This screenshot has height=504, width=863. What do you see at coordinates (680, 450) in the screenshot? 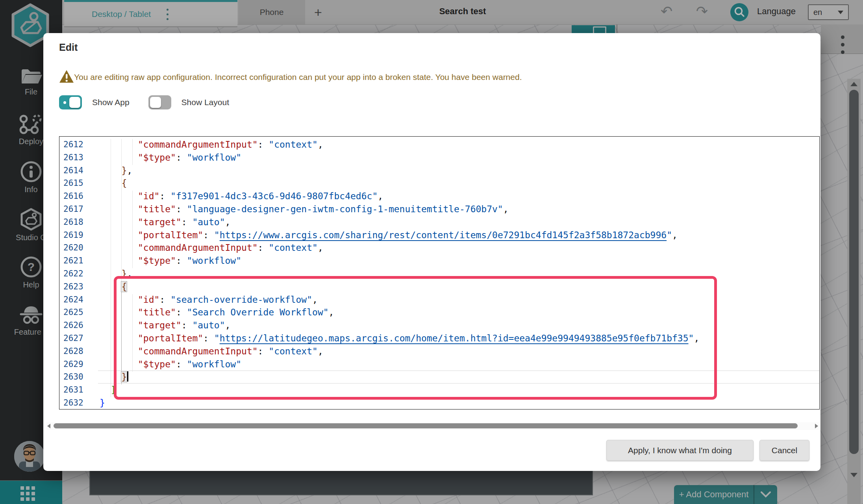
I see `apply-button: Apply, I know what I'm doing` at bounding box center [680, 450].